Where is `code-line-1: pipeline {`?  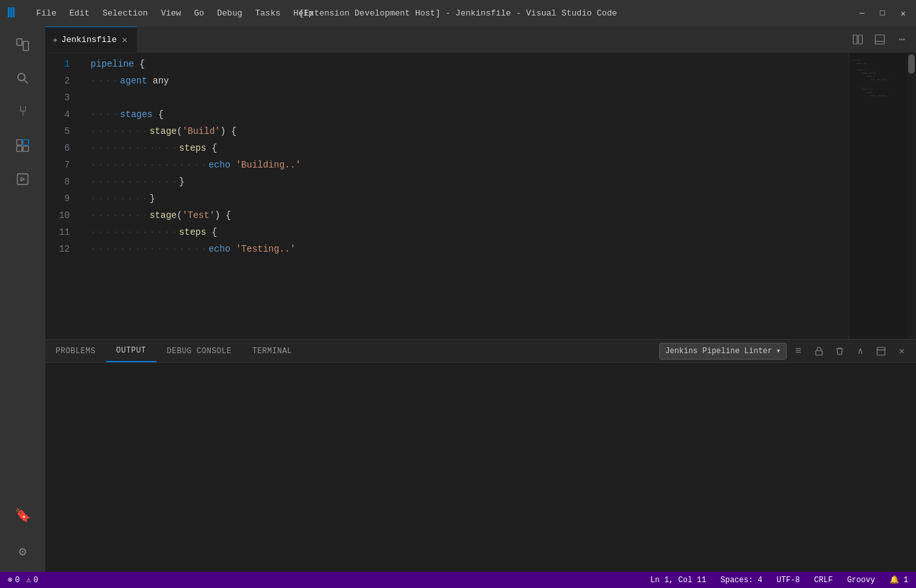 code-line-1: pipeline { is located at coordinates (470, 64).